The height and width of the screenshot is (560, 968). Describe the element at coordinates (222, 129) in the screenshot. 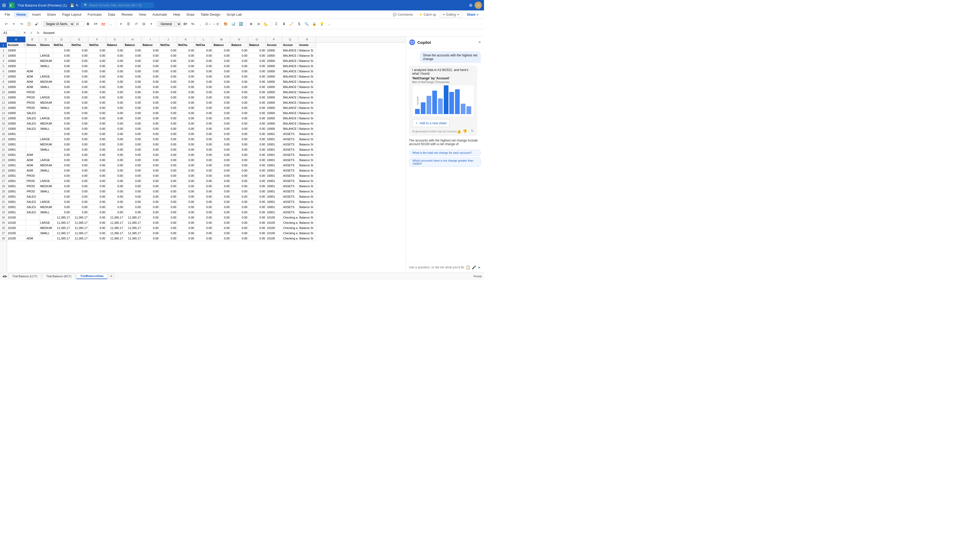

I see `data-cell-r17-c12: 0.00` at that location.